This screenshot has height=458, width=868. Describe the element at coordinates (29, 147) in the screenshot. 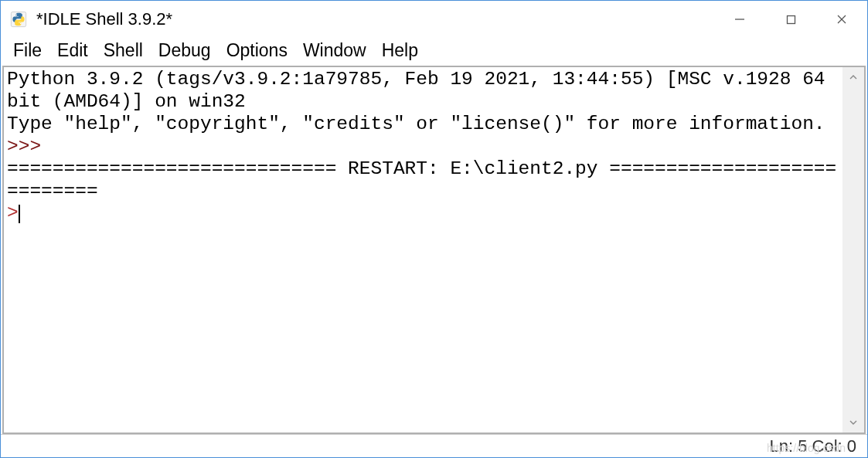

I see `prompt: >>>` at that location.